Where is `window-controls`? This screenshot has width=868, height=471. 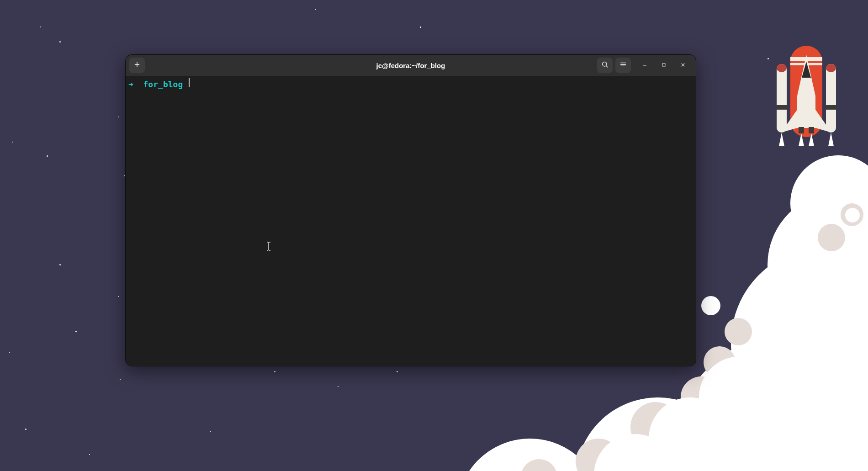
window-controls is located at coordinates (663, 65).